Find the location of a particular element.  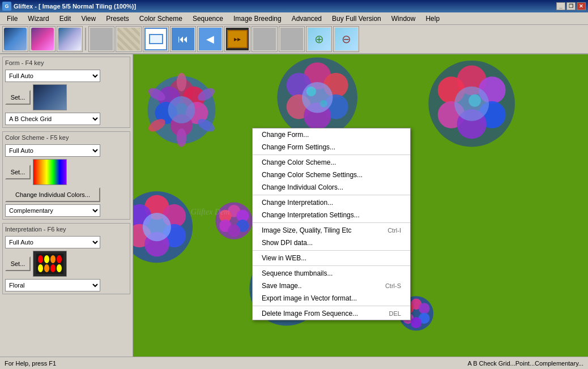

color-scheme-group-title: Color Scheme - F5 key is located at coordinates (66, 138).